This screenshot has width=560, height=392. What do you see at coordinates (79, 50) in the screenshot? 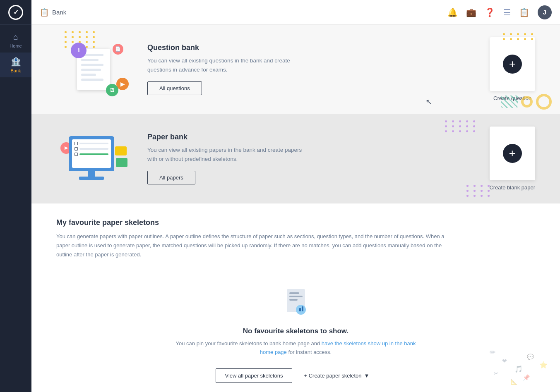
I see `float-purple-circle: ℹ` at bounding box center [79, 50].